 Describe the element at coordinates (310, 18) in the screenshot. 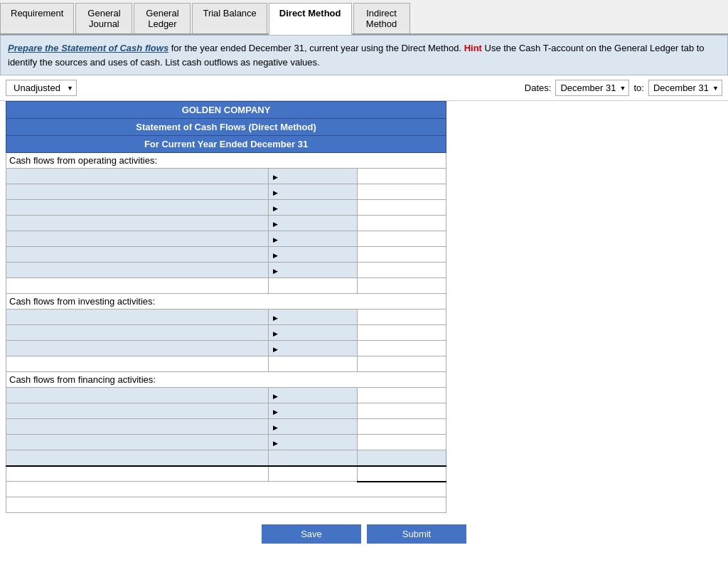

I see `tab-direct-method: Direct Method` at that location.